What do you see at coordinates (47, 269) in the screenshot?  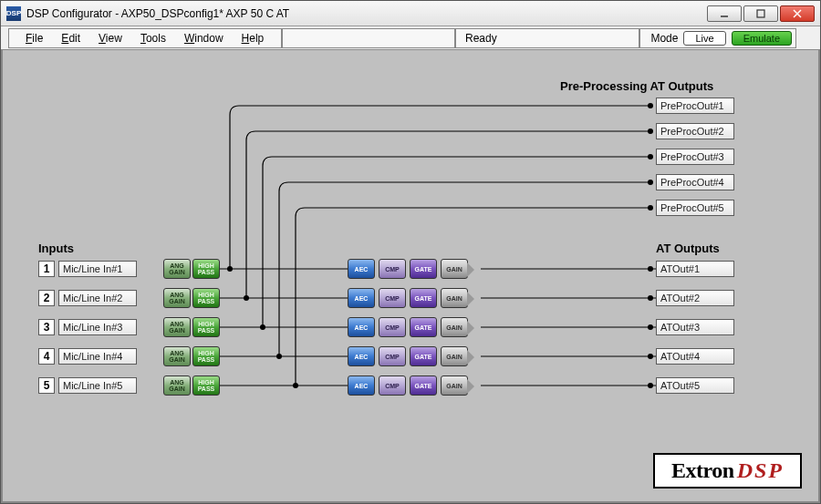 I see `input-num-1: 1` at bounding box center [47, 269].